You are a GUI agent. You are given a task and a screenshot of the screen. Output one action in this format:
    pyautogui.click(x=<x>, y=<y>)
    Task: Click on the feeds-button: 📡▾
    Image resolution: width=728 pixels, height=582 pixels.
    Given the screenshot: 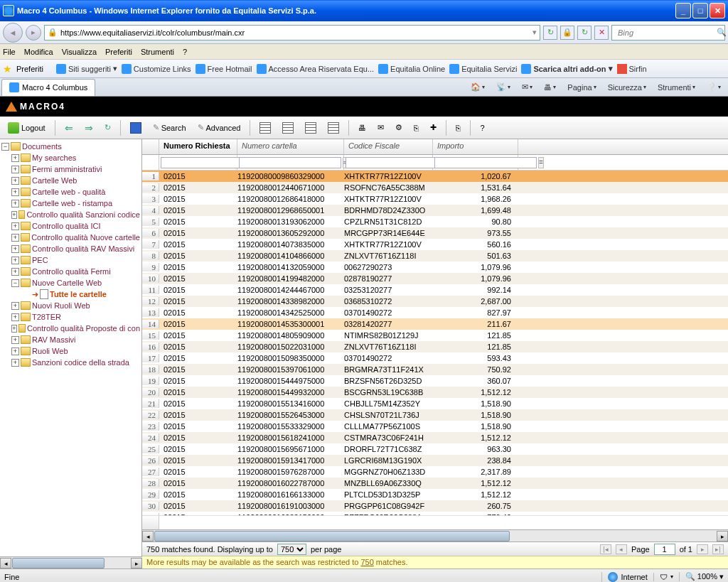 What is the action you would take?
    pyautogui.click(x=503, y=87)
    